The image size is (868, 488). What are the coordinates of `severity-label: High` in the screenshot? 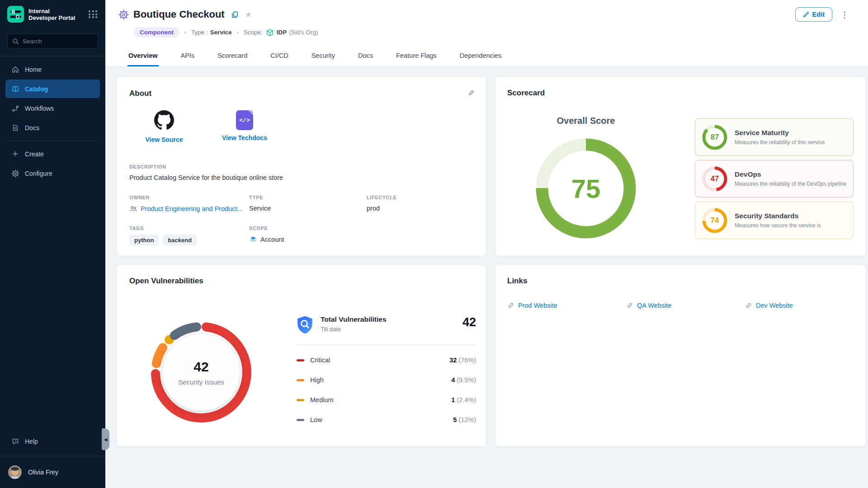 It's located at (317, 380).